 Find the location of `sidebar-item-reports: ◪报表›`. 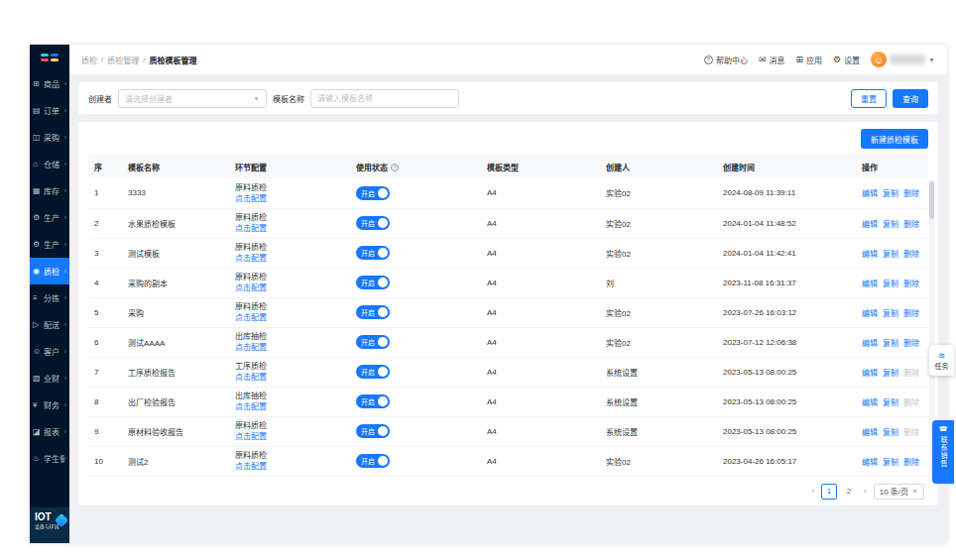

sidebar-item-reports: ◪报表› is located at coordinates (50, 432).